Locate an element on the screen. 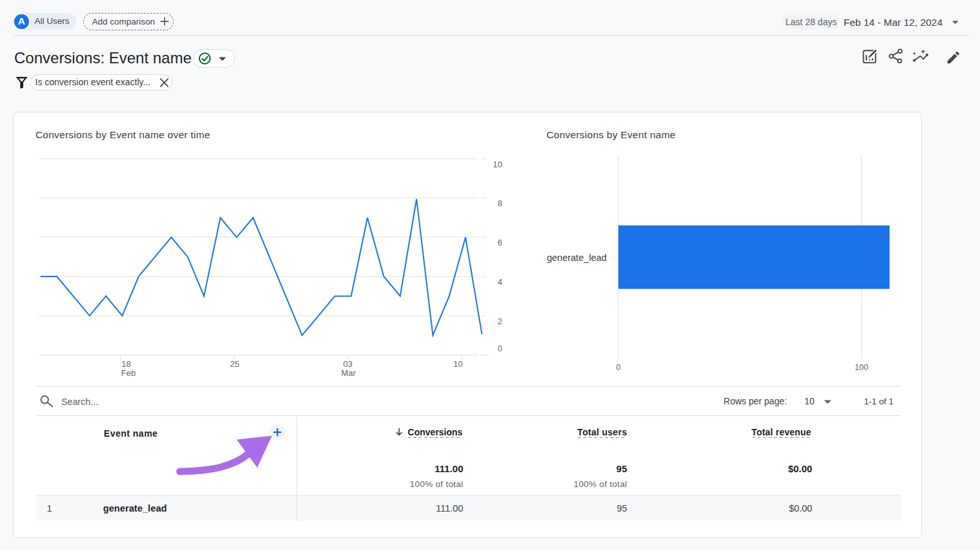  svg-text: 25 is located at coordinates (234, 364).